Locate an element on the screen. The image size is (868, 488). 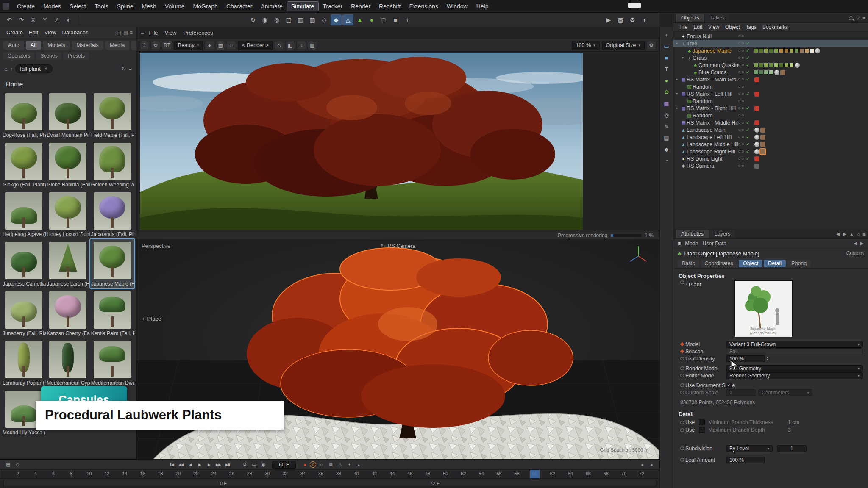
custom-dropdown: Custom is located at coordinates (855, 253).